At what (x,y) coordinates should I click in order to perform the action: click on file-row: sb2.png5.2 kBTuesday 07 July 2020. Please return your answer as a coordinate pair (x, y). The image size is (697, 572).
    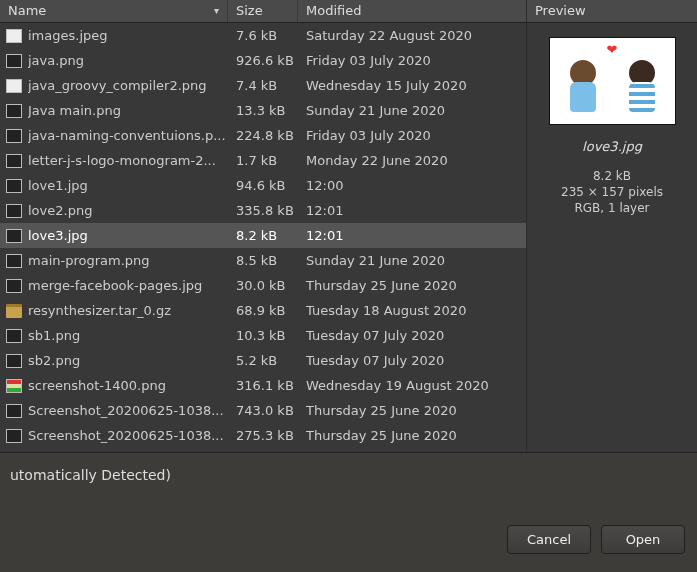
    Looking at the image, I should click on (263, 360).